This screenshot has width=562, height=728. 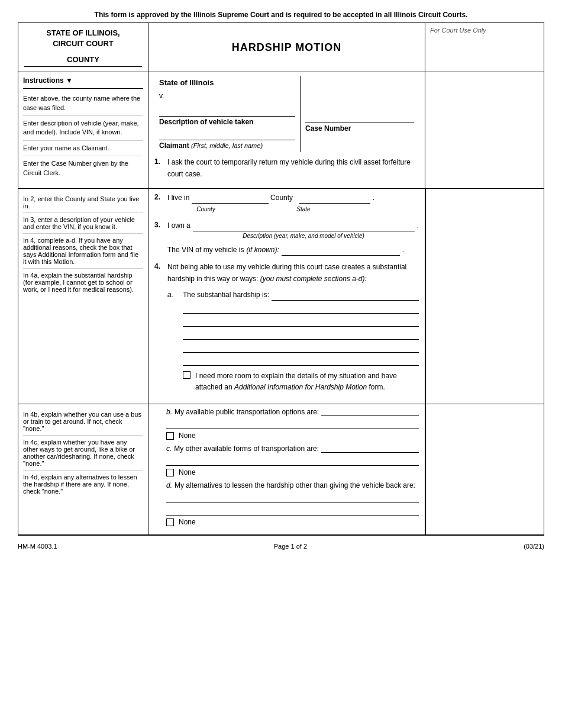 What do you see at coordinates (377, 387) in the screenshot?
I see `checkbox-suffix: form.` at bounding box center [377, 387].